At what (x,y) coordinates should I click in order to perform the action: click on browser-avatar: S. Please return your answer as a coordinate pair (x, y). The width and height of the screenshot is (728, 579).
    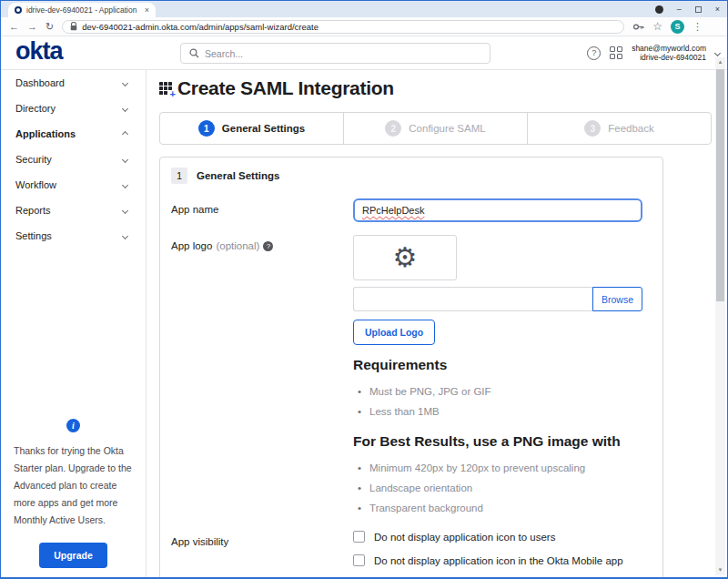
    Looking at the image, I should click on (677, 27).